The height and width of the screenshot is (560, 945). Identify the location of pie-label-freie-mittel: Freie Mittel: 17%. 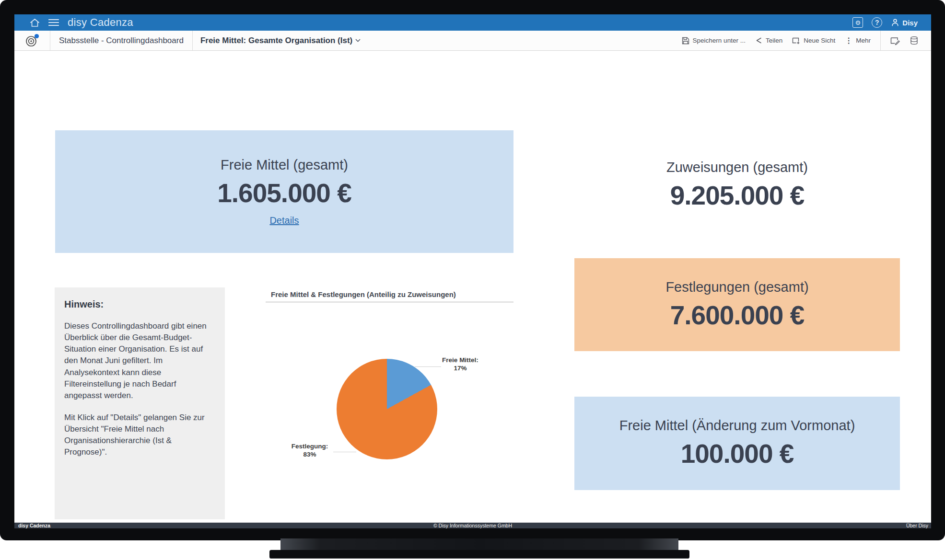
(460, 365).